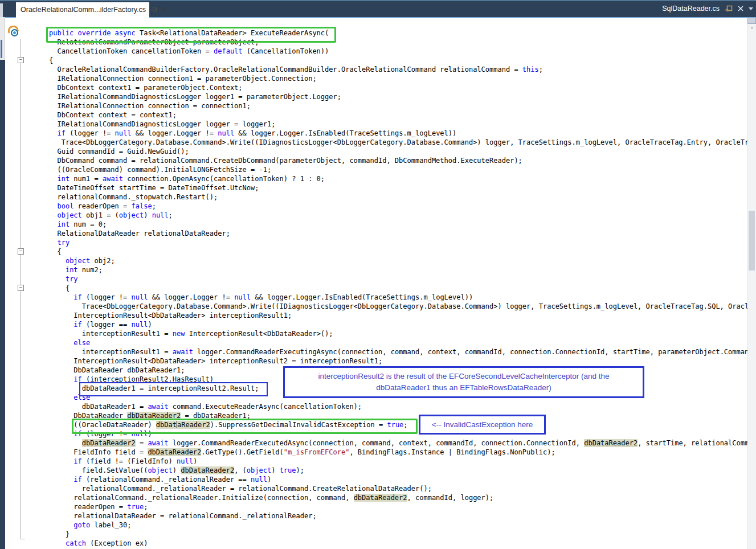 Image resolution: width=756 pixels, height=549 pixels. What do you see at coordinates (398, 188) in the screenshot?
I see `code-line: DateTimeOffset startTime = DateTimeOffse…` at bounding box center [398, 188].